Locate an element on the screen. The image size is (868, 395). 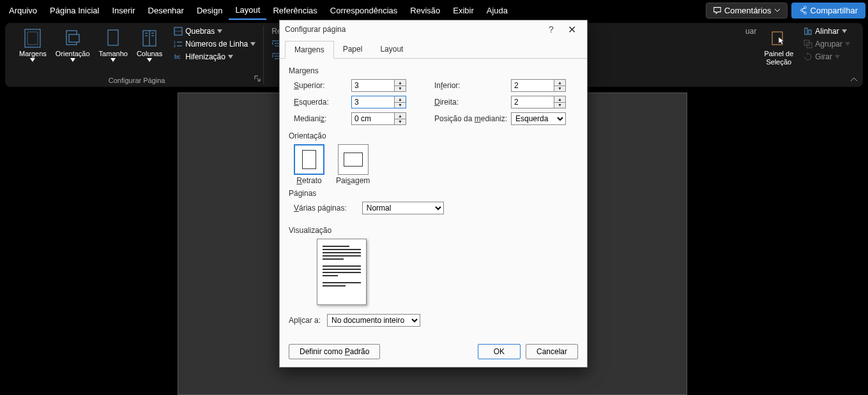
menubar: Arquivo Página Inicial Inserir Desenhar … is located at coordinates (434, 10).